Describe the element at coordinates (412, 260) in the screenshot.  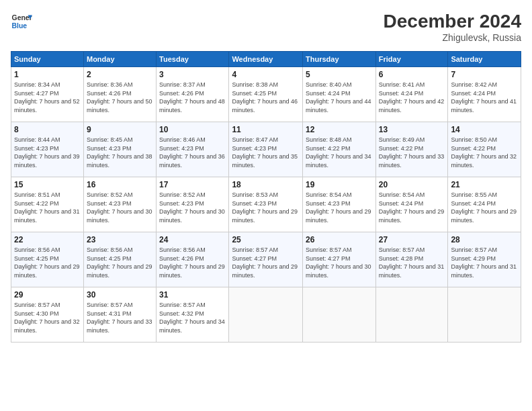
I see `calendar-cell: 27 Sunrise: 8:57 AMSunset: 4:28 PMDaylig…` at that location.